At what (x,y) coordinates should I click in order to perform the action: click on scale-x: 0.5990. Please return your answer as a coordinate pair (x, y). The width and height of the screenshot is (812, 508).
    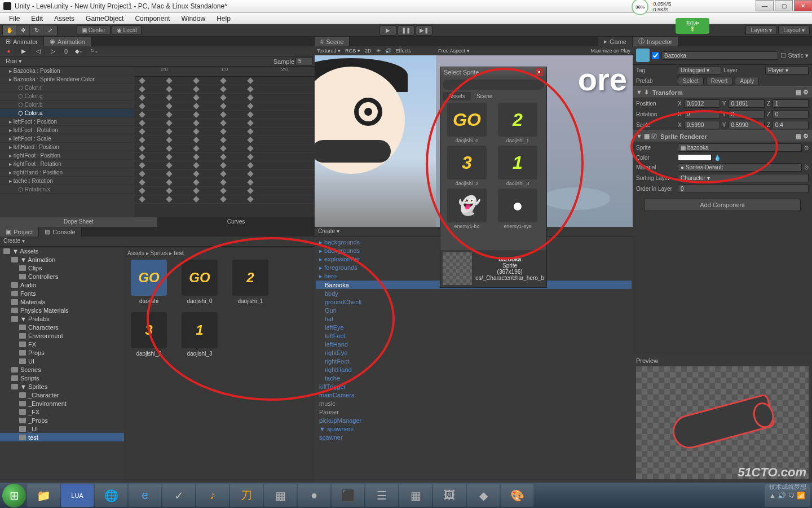
    Looking at the image, I should click on (702, 125).